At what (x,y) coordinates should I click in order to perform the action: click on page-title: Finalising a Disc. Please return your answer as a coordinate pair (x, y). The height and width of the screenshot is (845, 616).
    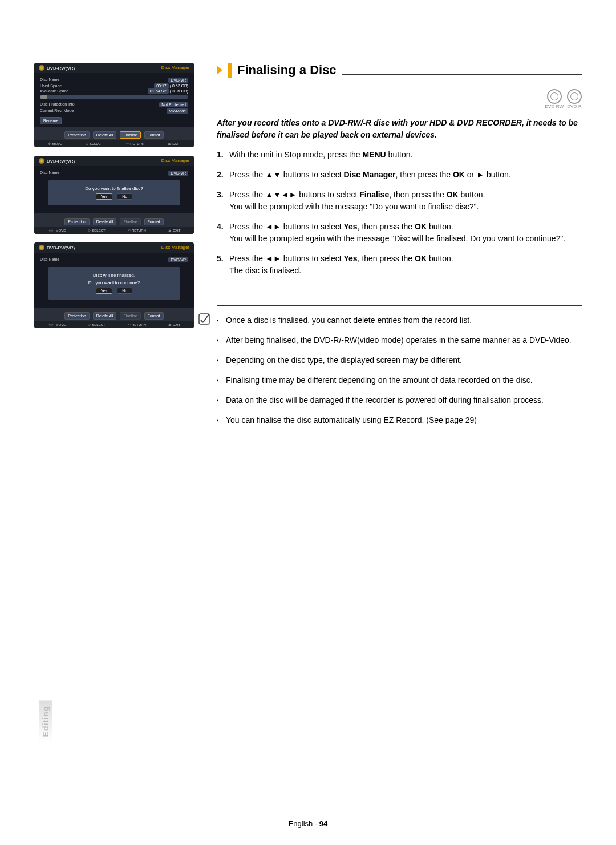
    Looking at the image, I should click on (287, 70).